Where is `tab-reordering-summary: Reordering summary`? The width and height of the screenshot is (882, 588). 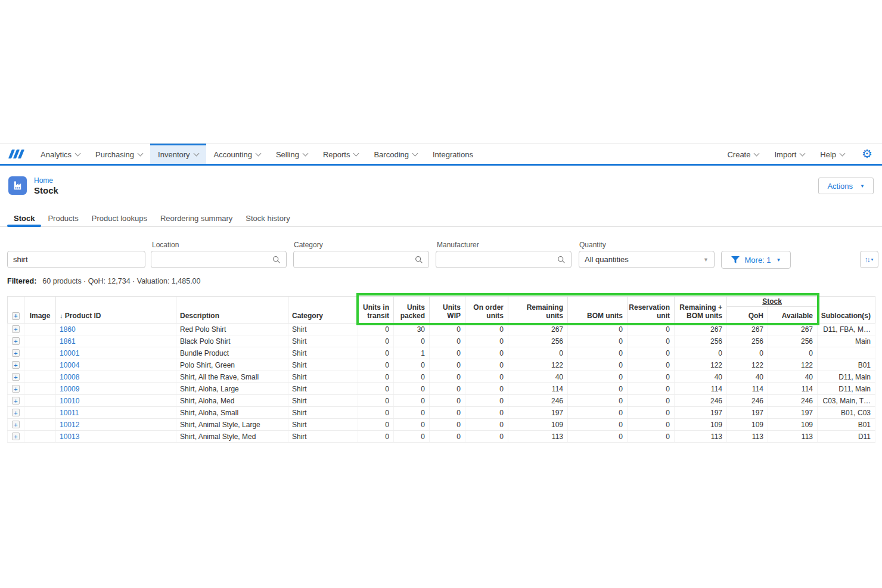
tab-reordering-summary: Reordering summary is located at coordinates (197, 218).